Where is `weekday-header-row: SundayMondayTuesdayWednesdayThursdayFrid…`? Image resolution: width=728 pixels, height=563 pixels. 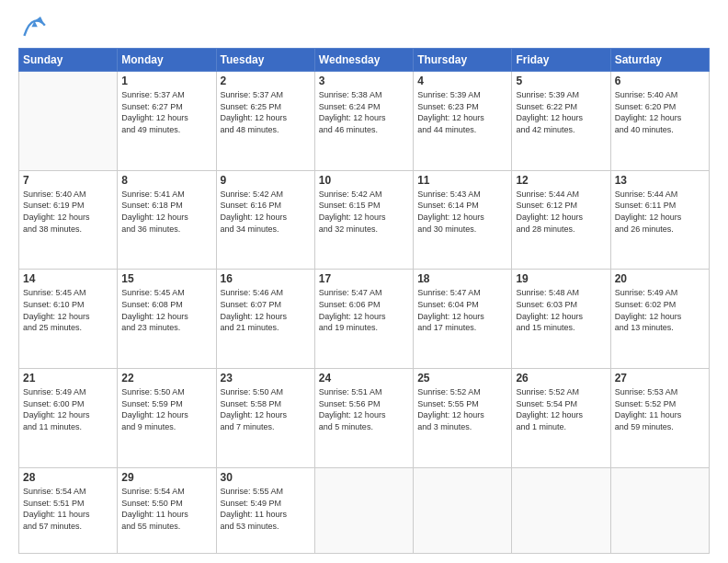 weekday-header-row: SundayMondayTuesdayWednesdayThursdayFrid… is located at coordinates (364, 61).